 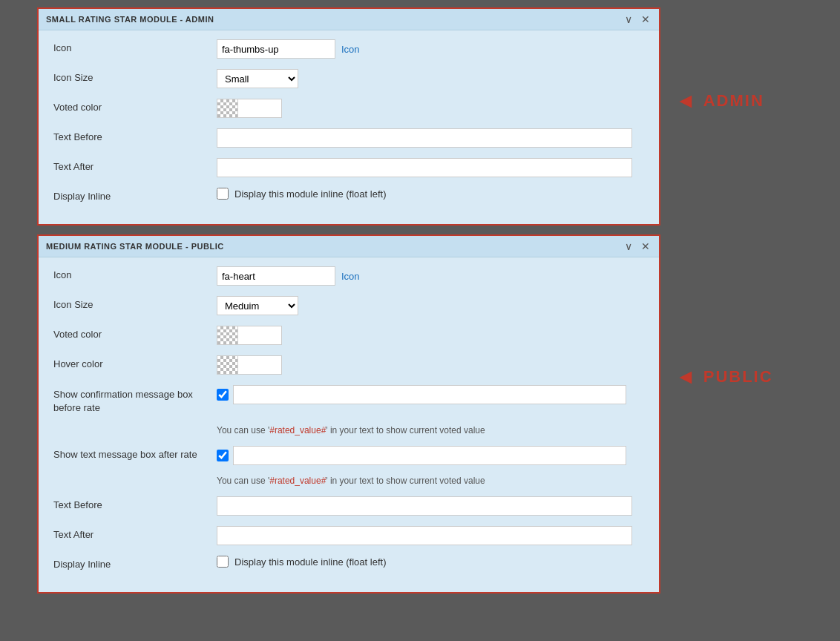 What do you see at coordinates (349, 168) in the screenshot?
I see `admin-text-after-row: Text After` at bounding box center [349, 168].